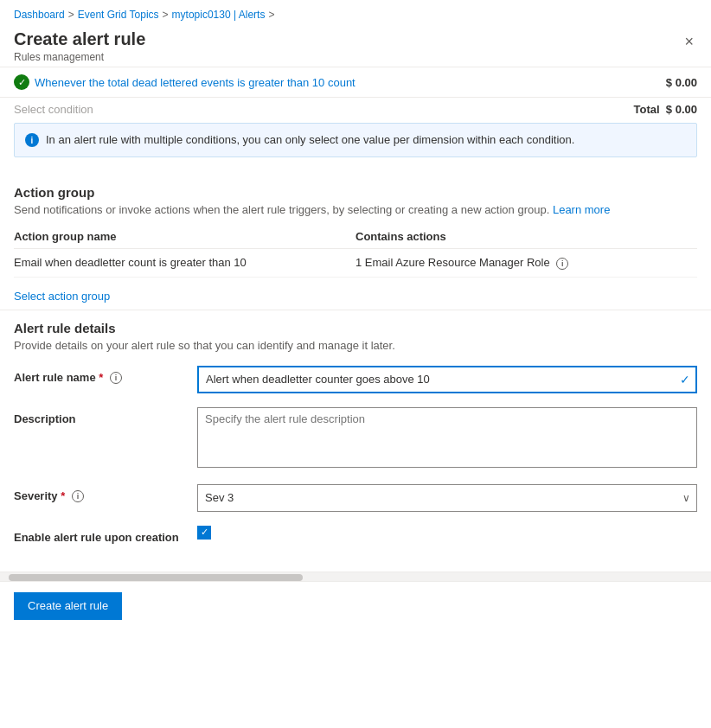  Describe the element at coordinates (356, 346) in the screenshot. I see `alert-rule-details-desc: Provide details on your alert rule so th…` at that location.